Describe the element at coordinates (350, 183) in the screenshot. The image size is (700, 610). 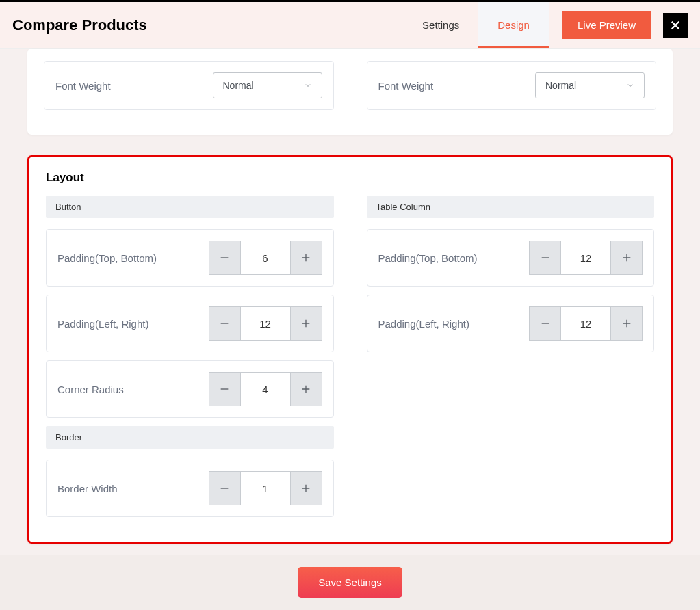
I see `layout-section-title: Layout` at that location.